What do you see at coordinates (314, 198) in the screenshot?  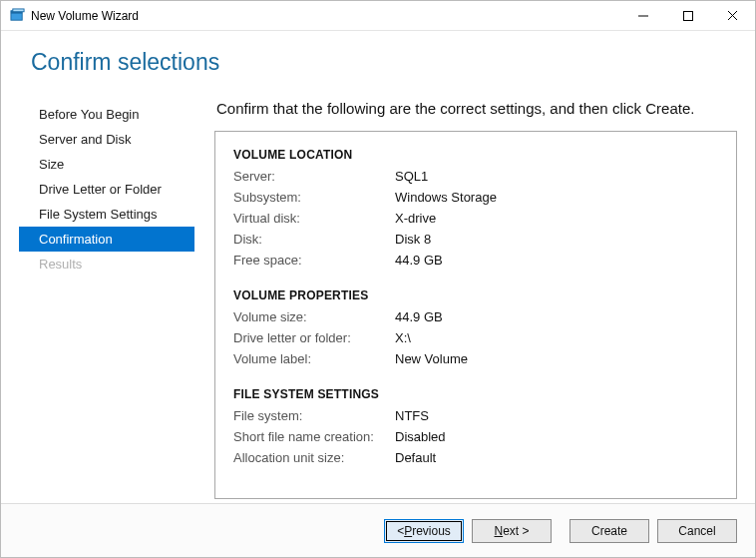 I see `label-subsystem: Subsystem:` at bounding box center [314, 198].